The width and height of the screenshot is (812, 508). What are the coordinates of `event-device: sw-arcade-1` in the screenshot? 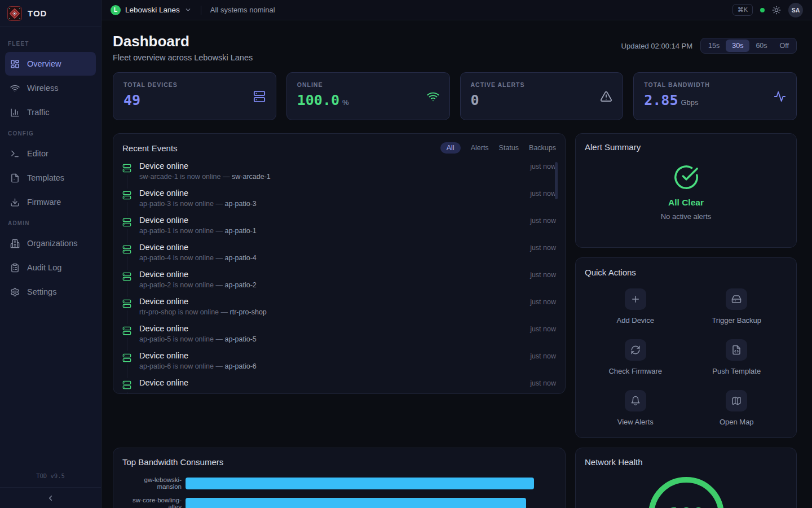 It's located at (251, 177).